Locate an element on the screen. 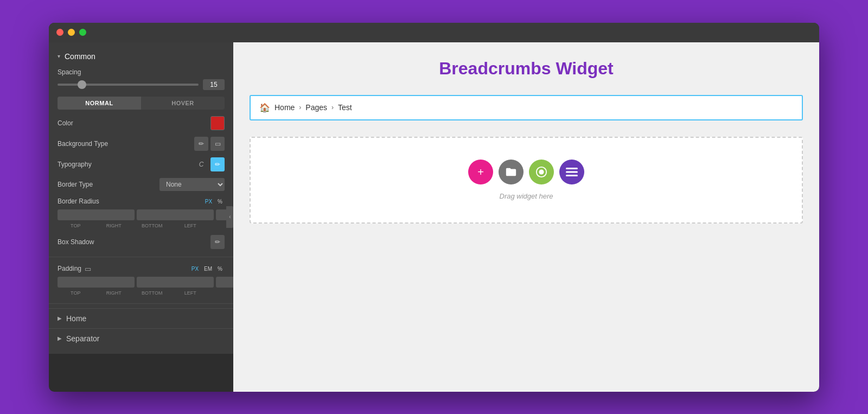 The width and height of the screenshot is (868, 414). padding-unit-pct: % is located at coordinates (220, 269).